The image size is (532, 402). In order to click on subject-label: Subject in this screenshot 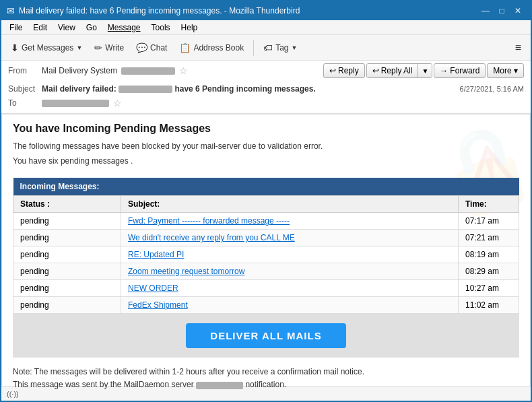, I will do `click(25, 89)`.